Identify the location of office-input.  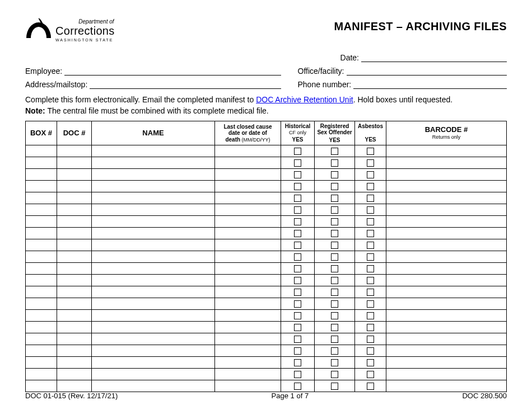
(427, 70).